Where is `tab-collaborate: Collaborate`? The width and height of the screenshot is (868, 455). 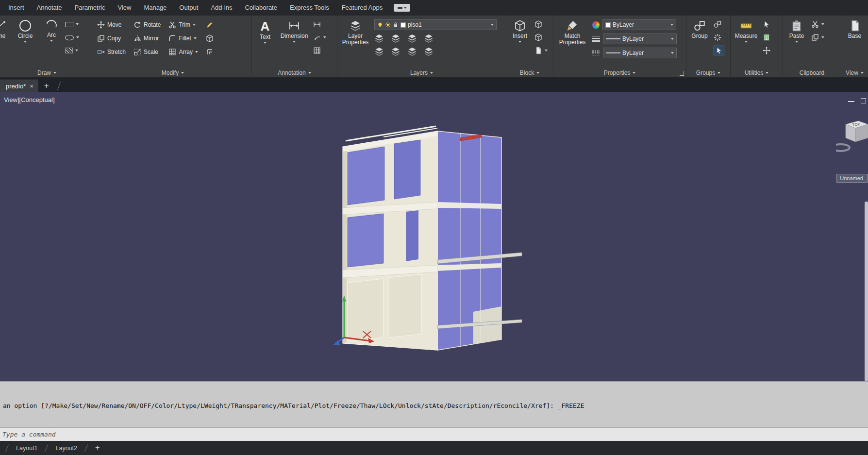
tab-collaborate: Collaborate is located at coordinates (261, 8).